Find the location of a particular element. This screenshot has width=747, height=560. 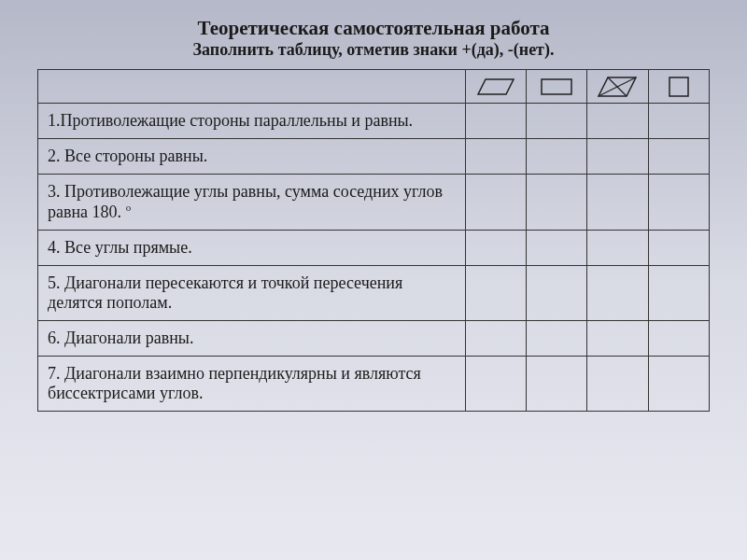

row-text: 4. Все углы прямые. is located at coordinates (252, 248).